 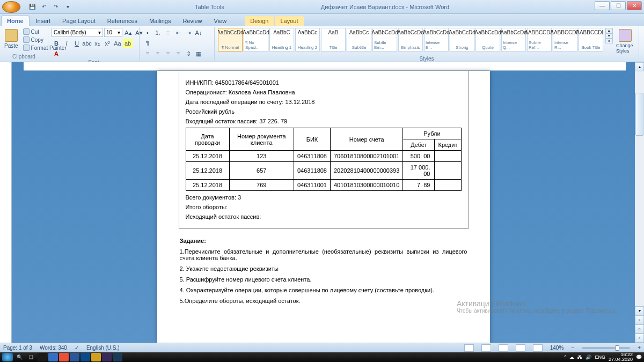 I want to click on style-item: AaBbCcHeading 2, so click(x=308, y=40).